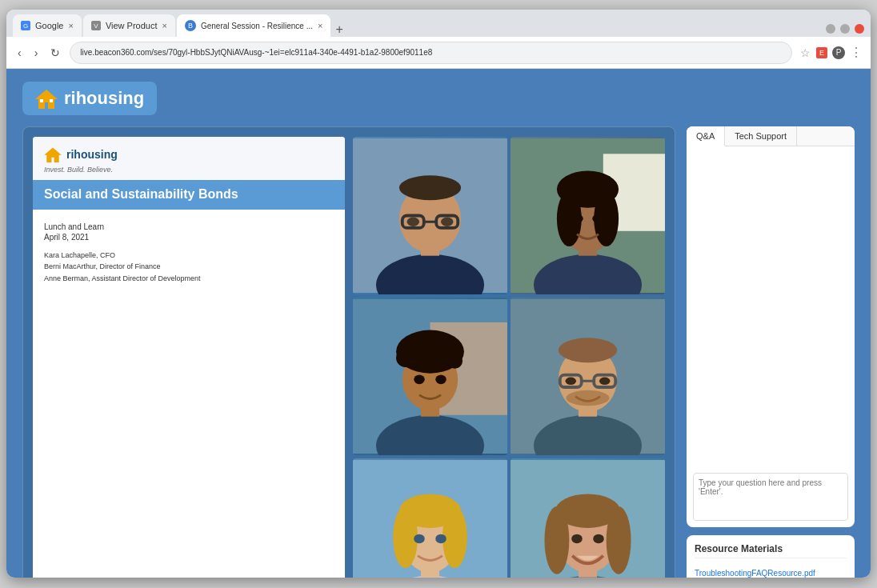 The height and width of the screenshot is (588, 877). I want to click on address-text: live.beacon360.com/ses/70gyl-HbbSJytQNiA…, so click(256, 53).